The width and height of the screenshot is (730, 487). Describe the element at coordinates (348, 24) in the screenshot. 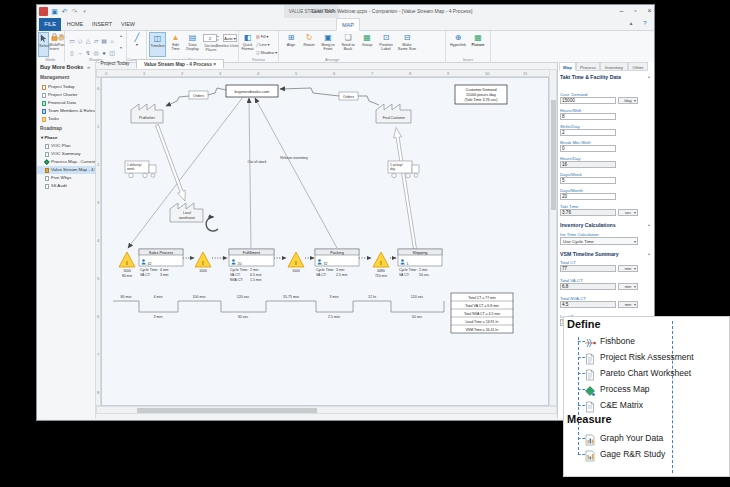

I see `tab-map: MAP` at that location.